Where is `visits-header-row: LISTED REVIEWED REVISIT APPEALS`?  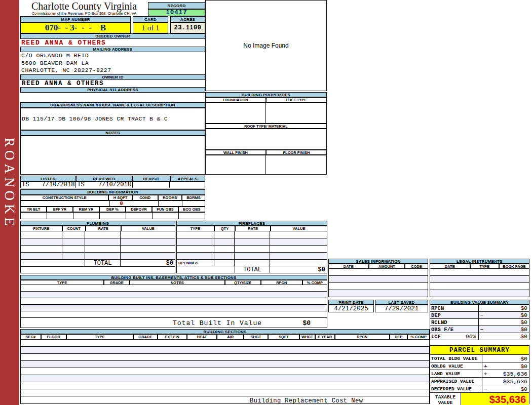
visits-header-row: LISTED REVIEWED REVISIT APPEALS is located at coordinates (112, 178).